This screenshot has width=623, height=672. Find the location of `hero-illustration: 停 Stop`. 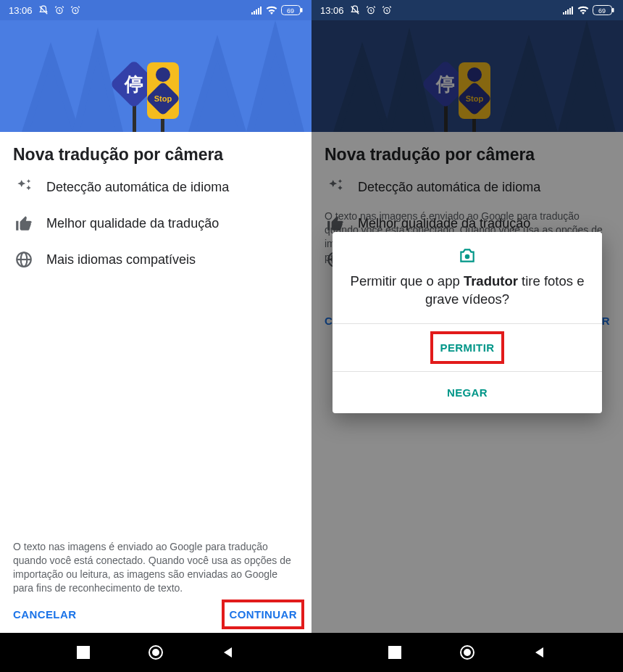

hero-illustration: 停 Stop is located at coordinates (156, 76).